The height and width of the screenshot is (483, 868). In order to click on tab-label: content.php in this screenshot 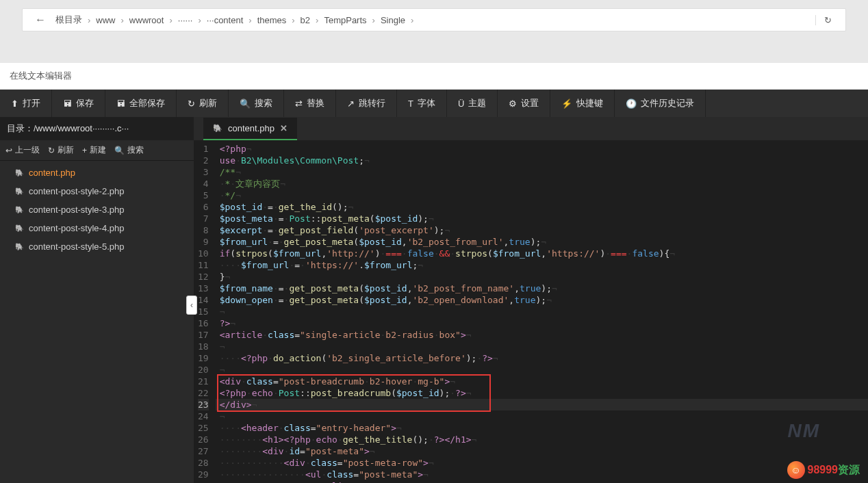, I will do `click(251, 129)`.